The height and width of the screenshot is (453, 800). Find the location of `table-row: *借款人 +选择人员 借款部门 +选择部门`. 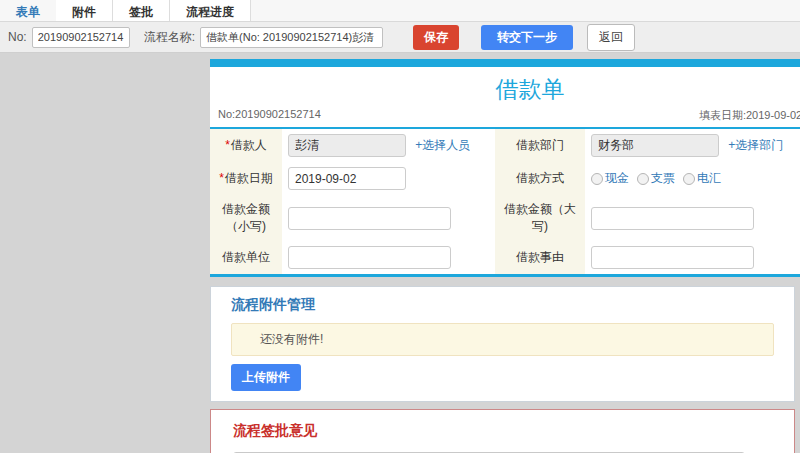

table-row: *借款人 +选择人员 借款部门 +选择部门 is located at coordinates (505, 145).